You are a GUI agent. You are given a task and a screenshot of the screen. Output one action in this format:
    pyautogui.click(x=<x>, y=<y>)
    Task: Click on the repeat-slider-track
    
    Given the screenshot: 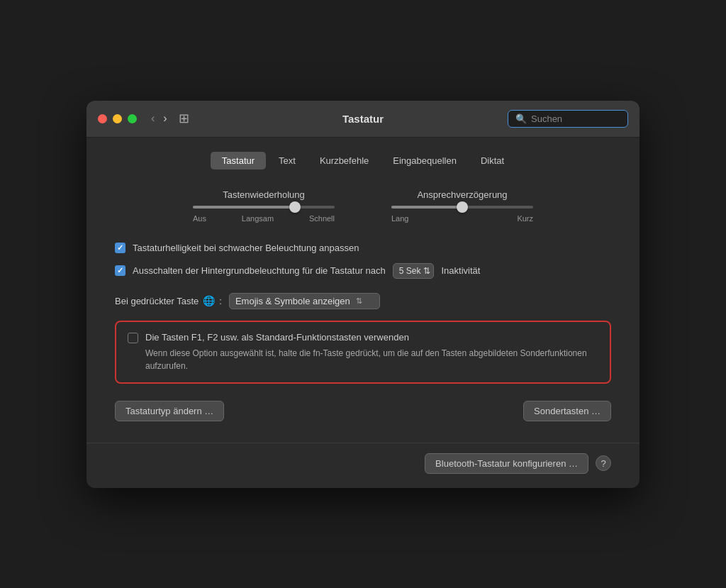 What is the action you would take?
    pyautogui.click(x=264, y=207)
    